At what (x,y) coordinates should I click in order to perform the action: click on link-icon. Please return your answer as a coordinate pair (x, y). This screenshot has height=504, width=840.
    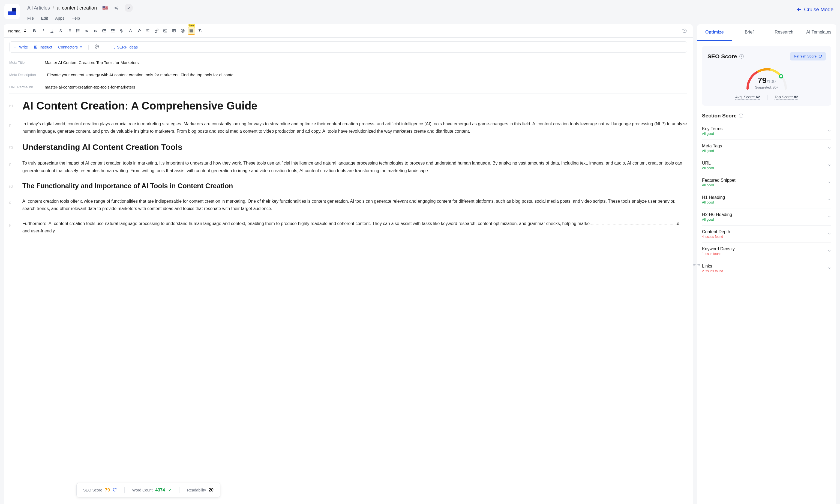
    Looking at the image, I should click on (156, 31).